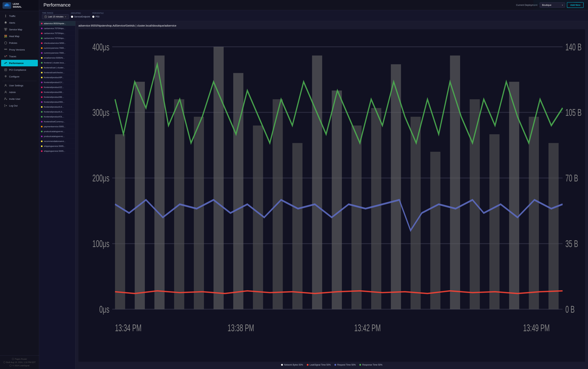 The image size is (588, 369). What do you see at coordinates (57, 117) in the screenshot?
I see `service-list-item: frontend/product/OL...` at bounding box center [57, 117].